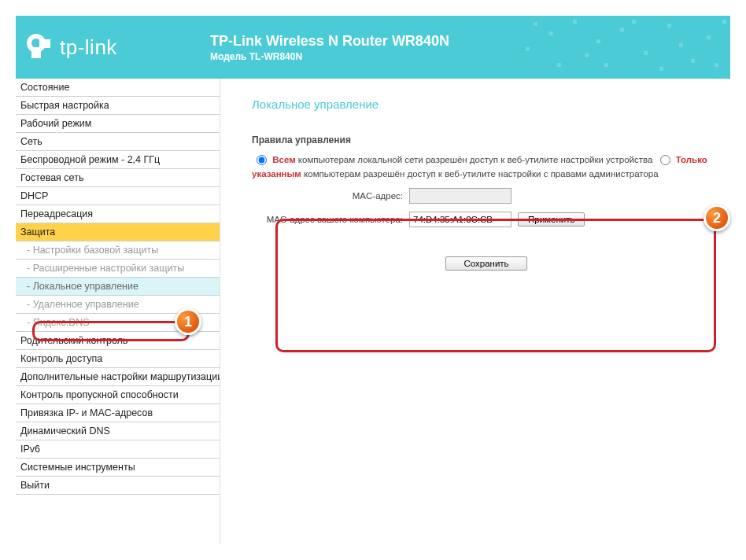 The width and height of the screenshot is (746, 560). I want to click on your-mac-label: MAC-адрес вашего компьютера:, so click(331, 219).